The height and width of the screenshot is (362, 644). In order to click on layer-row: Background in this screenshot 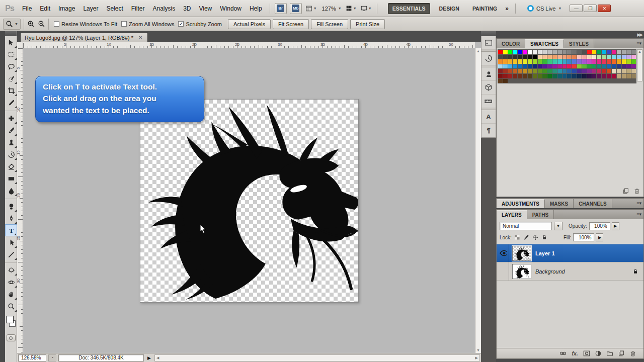, I will do `click(570, 272)`.